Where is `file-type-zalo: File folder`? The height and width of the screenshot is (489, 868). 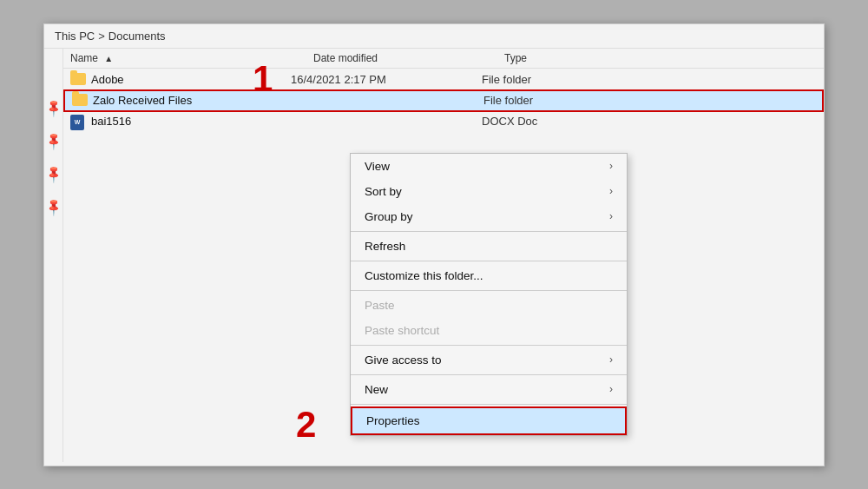
file-type-zalo: File folder is located at coordinates (509, 101).